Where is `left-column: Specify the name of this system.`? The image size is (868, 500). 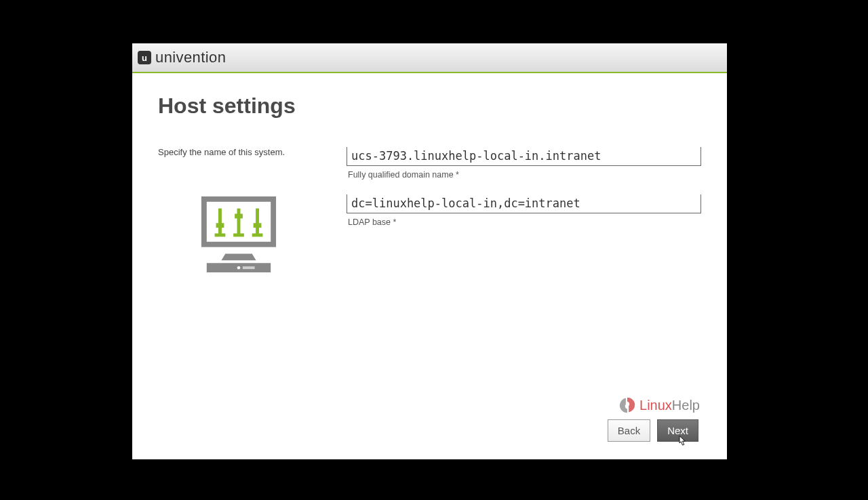 left-column: Specify the name of this system. is located at coordinates (252, 211).